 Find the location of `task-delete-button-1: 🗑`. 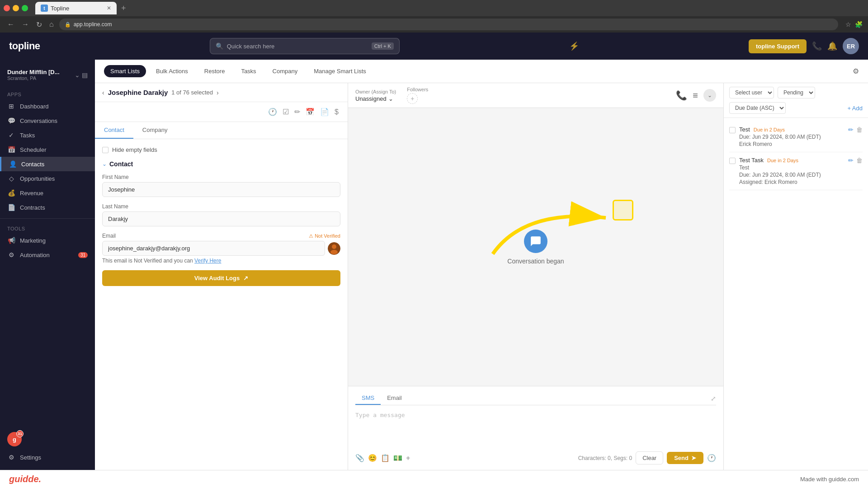

task-delete-button-1: 🗑 is located at coordinates (859, 130).